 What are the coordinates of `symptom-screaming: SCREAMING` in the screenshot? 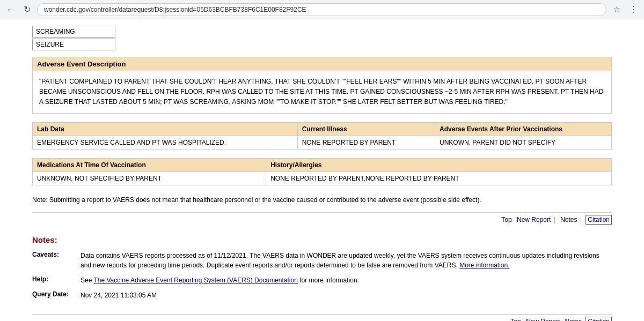 It's located at (74, 32).